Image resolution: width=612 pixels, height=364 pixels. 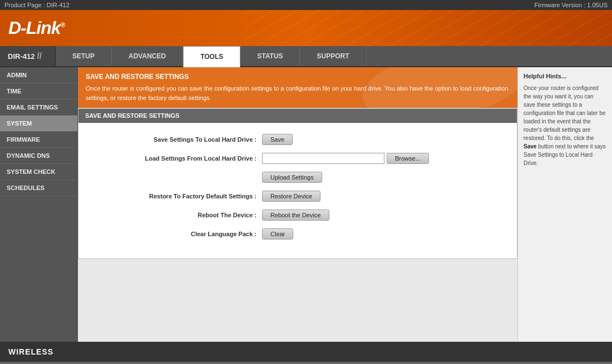 I want to click on nav-slashes: //, so click(x=39, y=56).